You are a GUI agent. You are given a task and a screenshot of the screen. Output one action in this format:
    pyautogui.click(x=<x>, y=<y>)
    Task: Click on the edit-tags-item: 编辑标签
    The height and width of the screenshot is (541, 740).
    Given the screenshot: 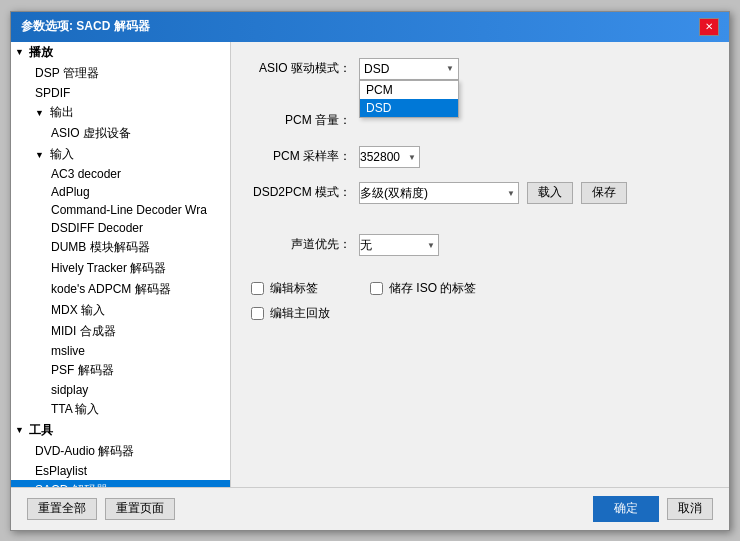 What is the action you would take?
    pyautogui.click(x=290, y=288)
    